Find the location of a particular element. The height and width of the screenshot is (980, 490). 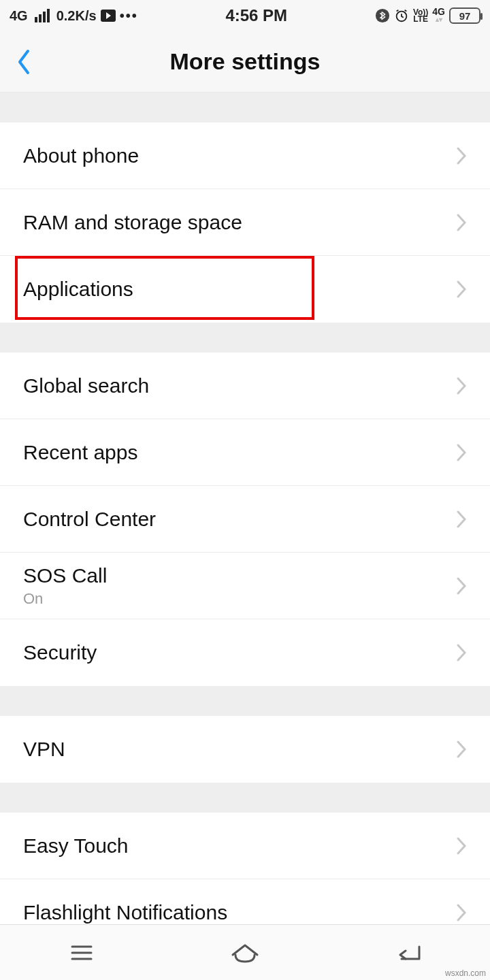

row-label: About phone is located at coordinates (240, 156).